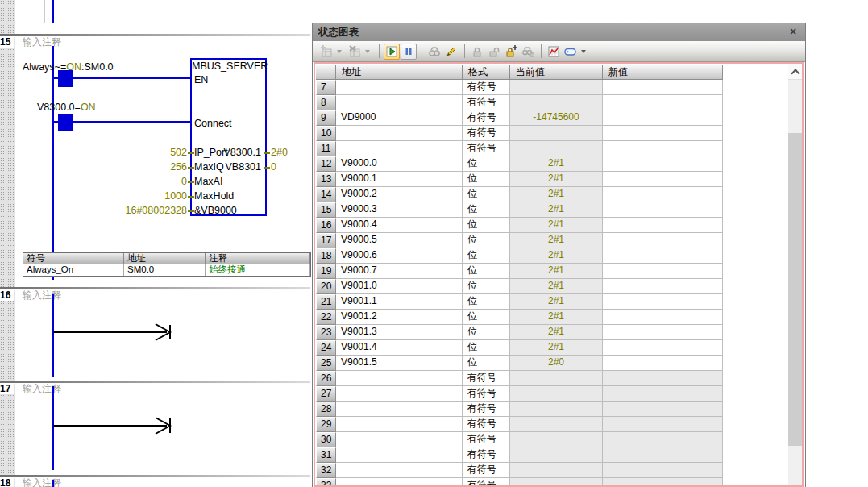  What do you see at coordinates (42, 389) in the screenshot?
I see `network-17-comment: 输入注释` at bounding box center [42, 389].